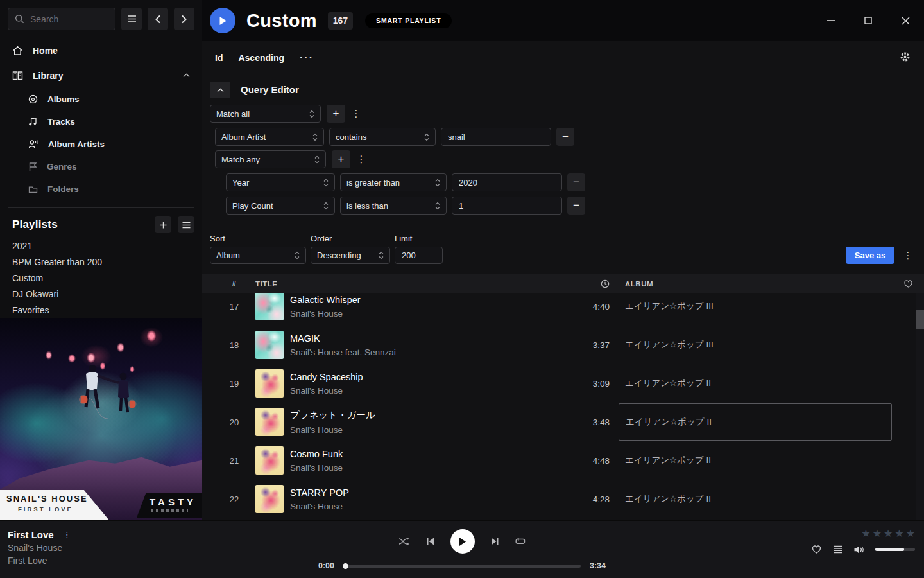  I want to click on search-box, so click(62, 19).